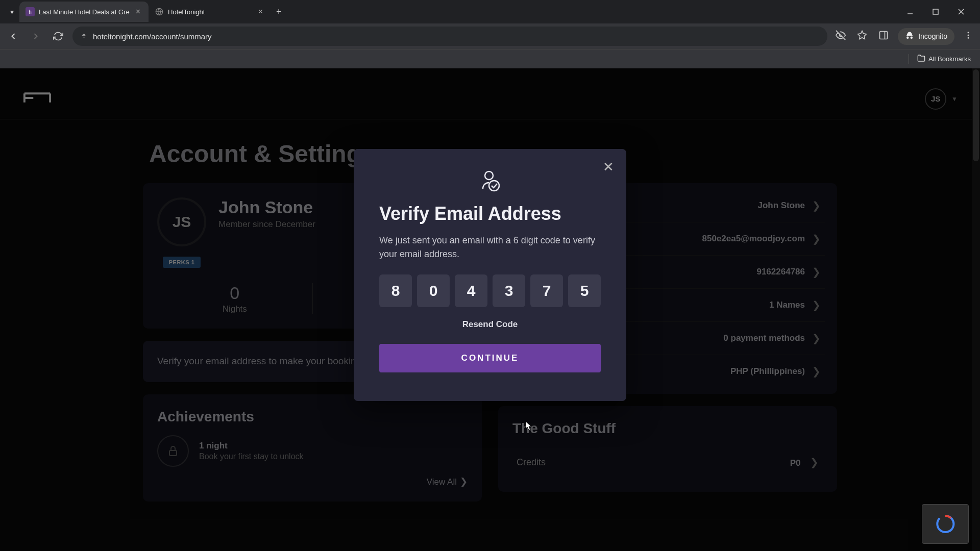 This screenshot has height=551, width=980. Describe the element at coordinates (84, 37) in the screenshot. I see `site-info-icon` at that location.